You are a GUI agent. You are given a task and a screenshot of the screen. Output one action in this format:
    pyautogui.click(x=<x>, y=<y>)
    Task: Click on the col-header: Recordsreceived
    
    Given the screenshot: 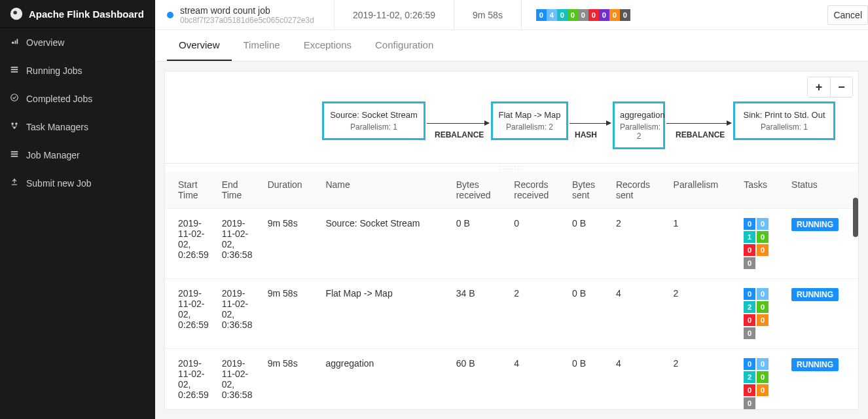 What is the action you would take?
    pyautogui.click(x=537, y=190)
    